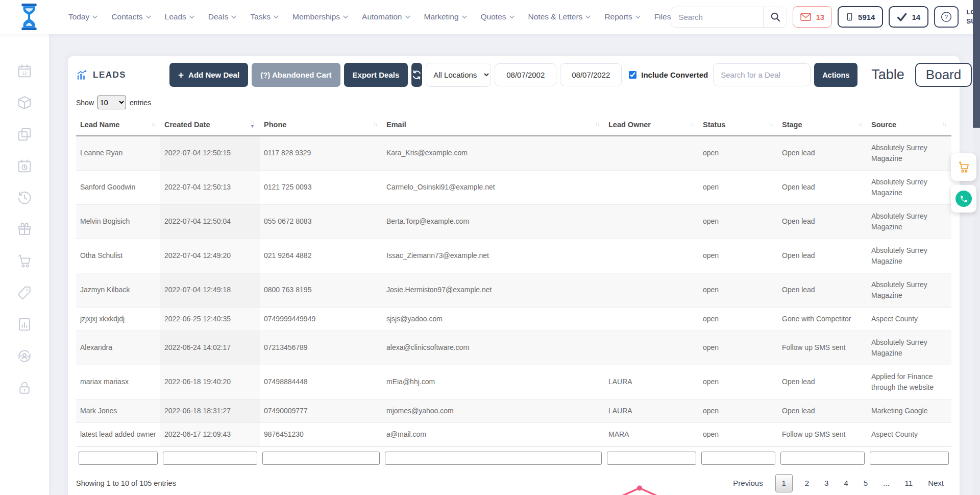  I want to click on table-row: Jazmyn Kilback2022-07-04 12:49:180800 76…, so click(513, 290).